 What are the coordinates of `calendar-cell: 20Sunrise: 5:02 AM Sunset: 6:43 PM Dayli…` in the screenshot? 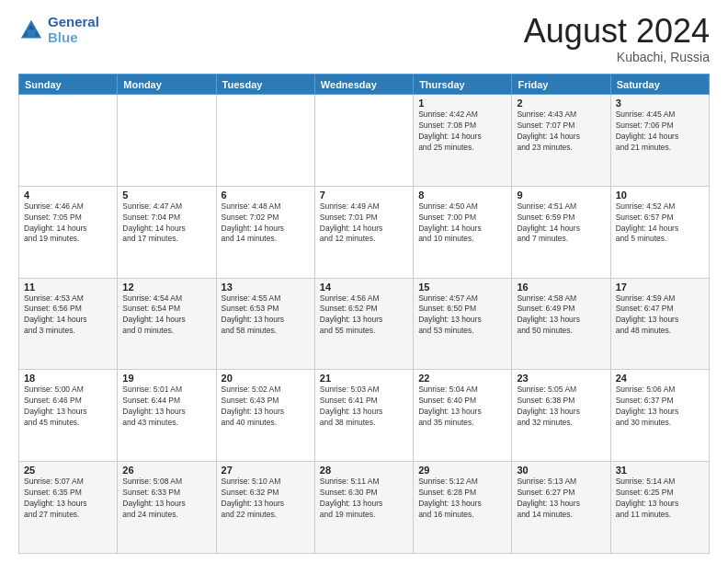 It's located at (265, 416).